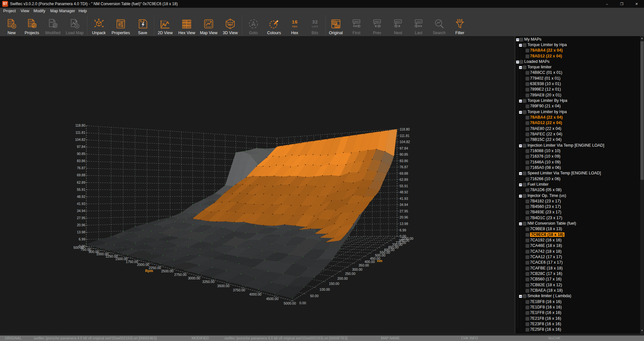  What do you see at coordinates (185, 21) in the screenshot?
I see `svg-text: EB` at bounding box center [185, 21].